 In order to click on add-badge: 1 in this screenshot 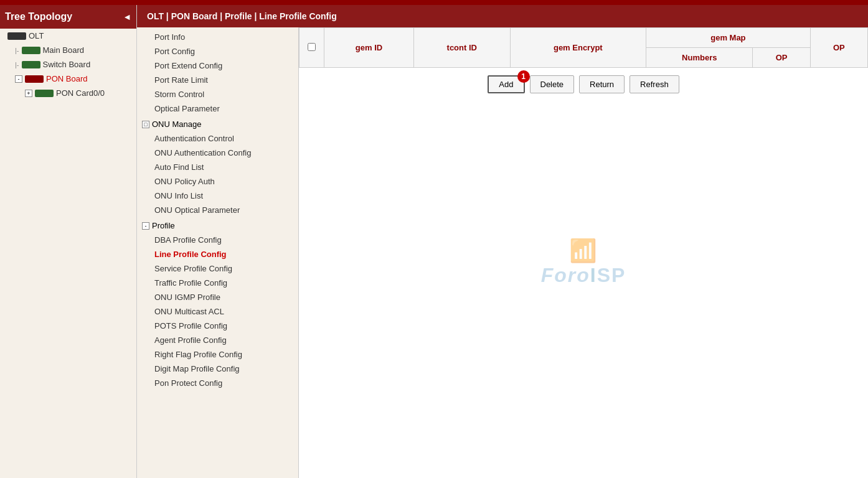, I will do `click(524, 77)`.